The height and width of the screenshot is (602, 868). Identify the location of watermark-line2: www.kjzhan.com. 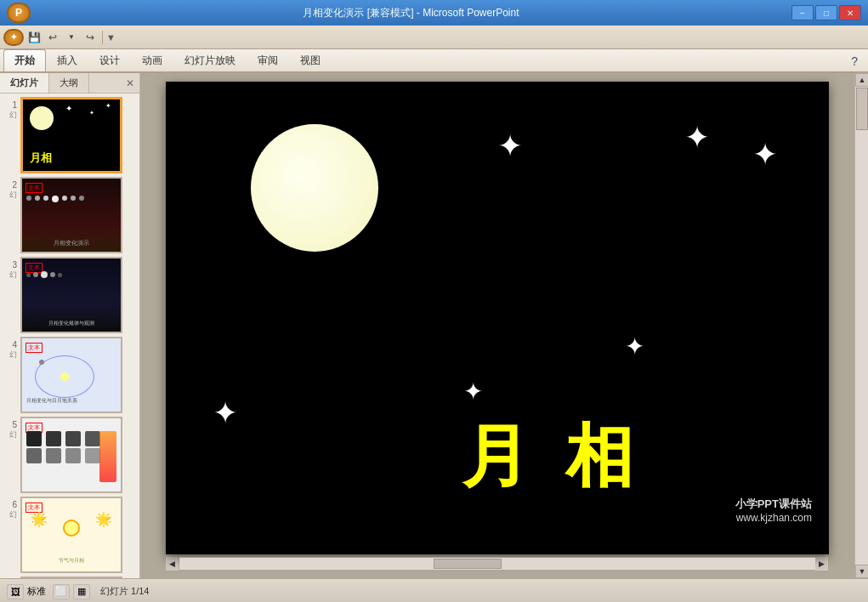
(774, 518).